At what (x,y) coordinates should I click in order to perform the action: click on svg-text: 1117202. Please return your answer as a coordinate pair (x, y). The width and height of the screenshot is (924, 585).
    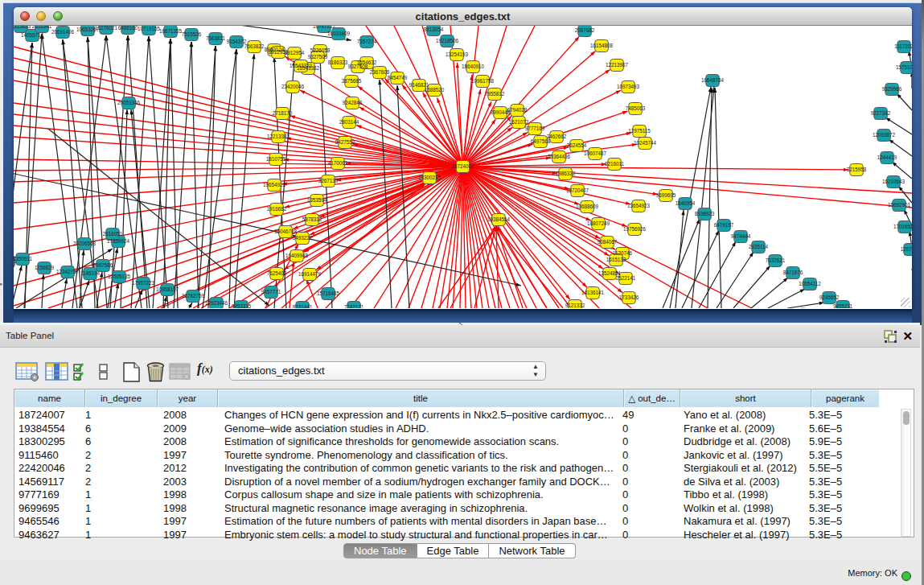
    Looking at the image, I should click on (903, 47).